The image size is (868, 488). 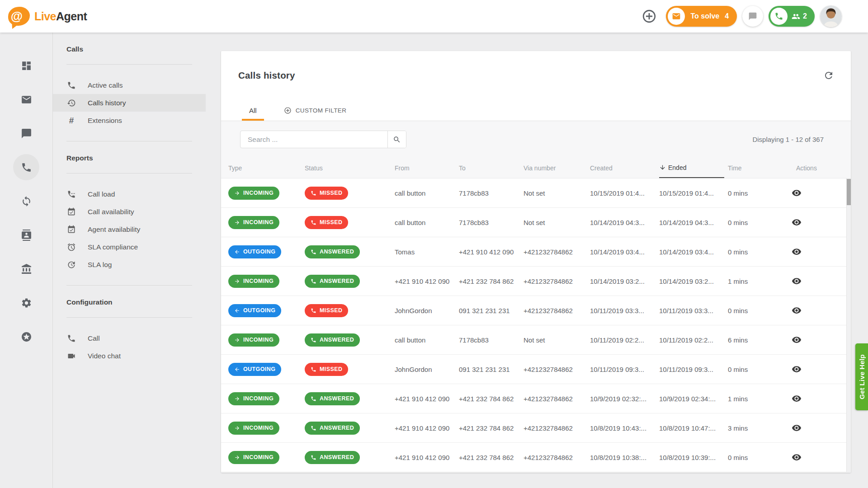 I want to click on calls-status-button: 2, so click(x=792, y=16).